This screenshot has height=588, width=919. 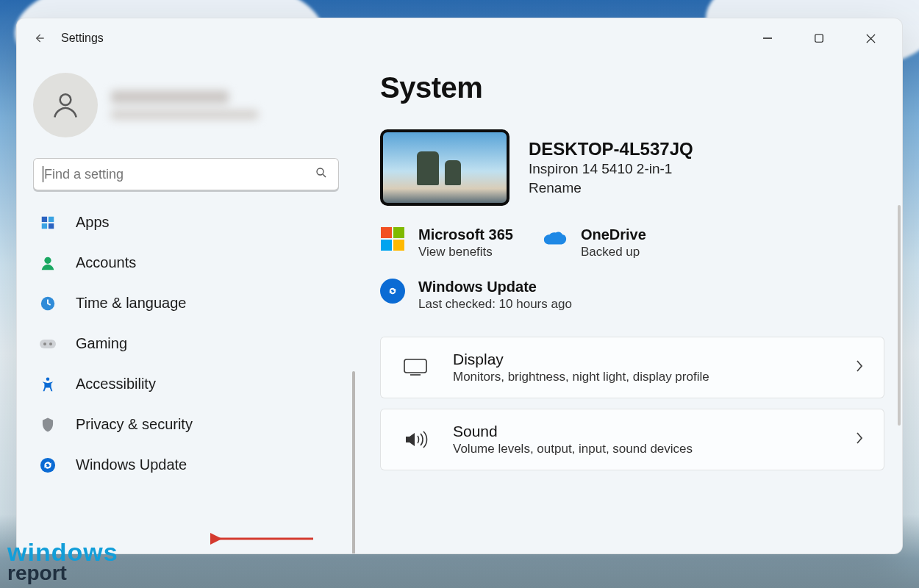 I want to click on onedrive-icon, so click(x=555, y=239).